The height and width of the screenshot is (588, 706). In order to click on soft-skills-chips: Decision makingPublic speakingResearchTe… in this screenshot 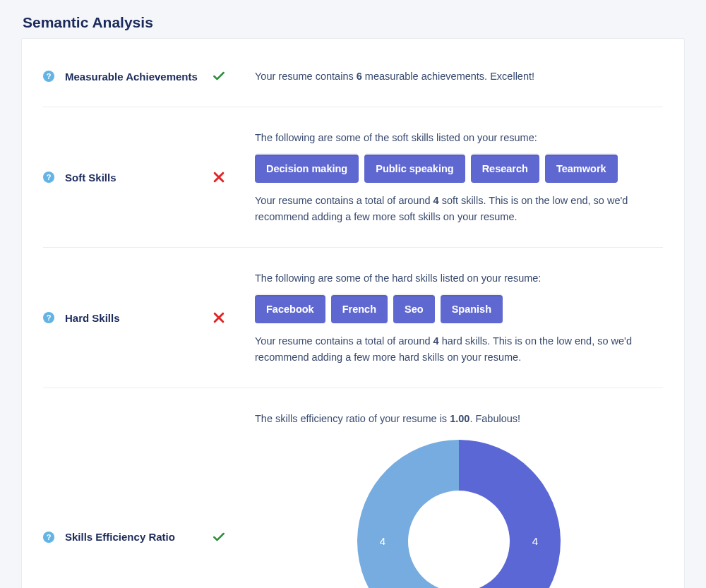, I will do `click(459, 169)`.